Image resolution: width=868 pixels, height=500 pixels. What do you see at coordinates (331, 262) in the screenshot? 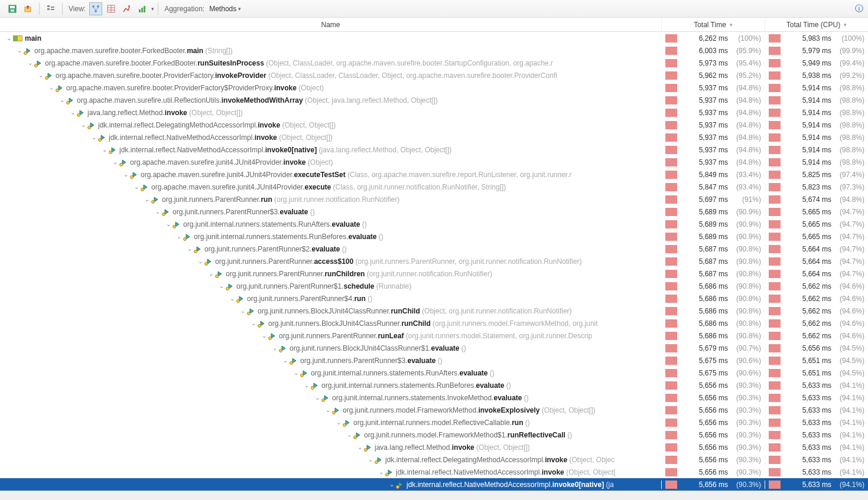
I see `name-cell: ⌄org.junit.runners.ParentRunner.access$1…` at bounding box center [331, 262].